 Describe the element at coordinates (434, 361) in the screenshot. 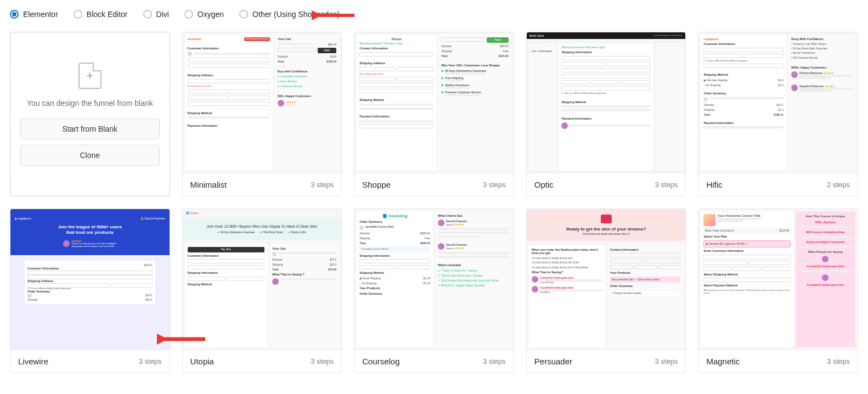

I see `card-footer: Courselog 3 steps` at that location.